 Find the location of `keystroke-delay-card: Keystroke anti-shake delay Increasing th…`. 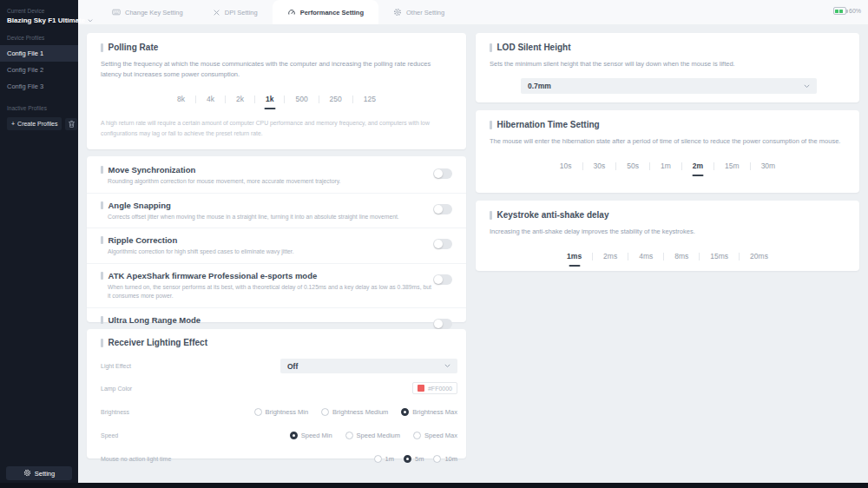

keystroke-delay-card: Keystroke anti-shake delay Increasing th… is located at coordinates (667, 236).